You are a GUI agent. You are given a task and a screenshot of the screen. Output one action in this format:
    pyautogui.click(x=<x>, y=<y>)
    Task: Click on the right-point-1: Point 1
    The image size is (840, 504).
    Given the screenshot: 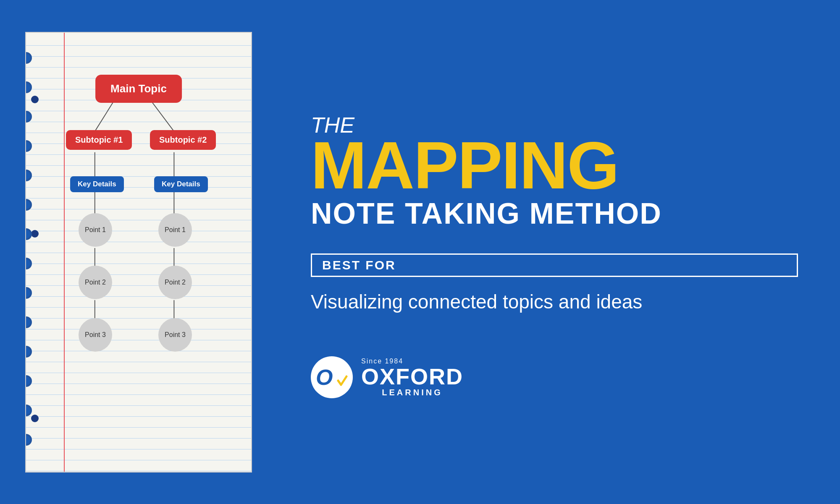 What is the action you would take?
    pyautogui.click(x=175, y=230)
    